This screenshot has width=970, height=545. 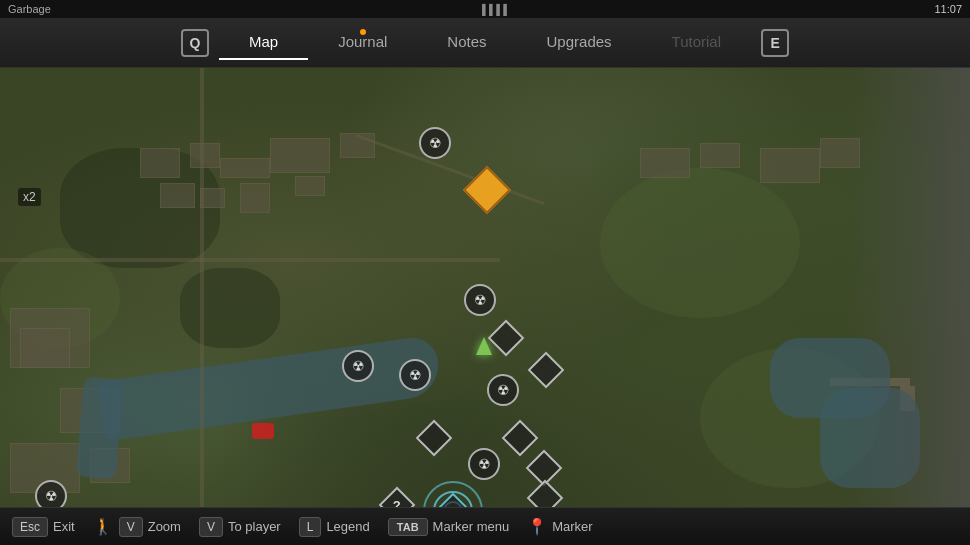 What do you see at coordinates (30, 197) in the screenshot?
I see `zoom-indicator: x2` at bounding box center [30, 197].